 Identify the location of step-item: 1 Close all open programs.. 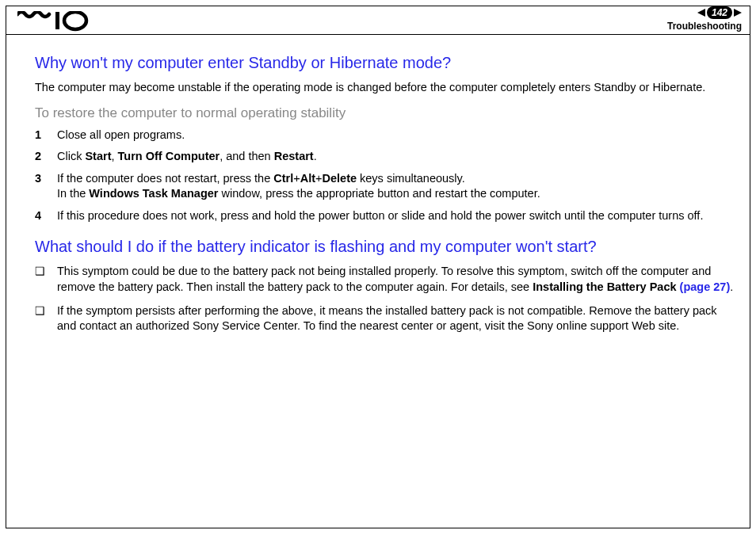
(385, 135).